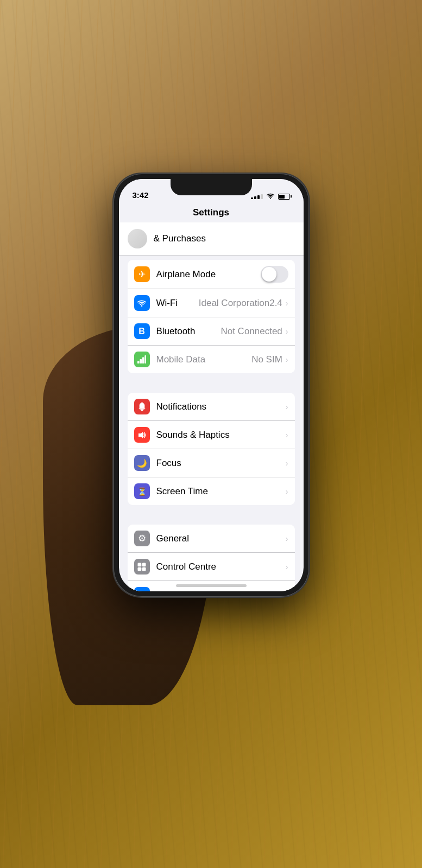  I want to click on wifi-label: Wi-Fi, so click(178, 303).